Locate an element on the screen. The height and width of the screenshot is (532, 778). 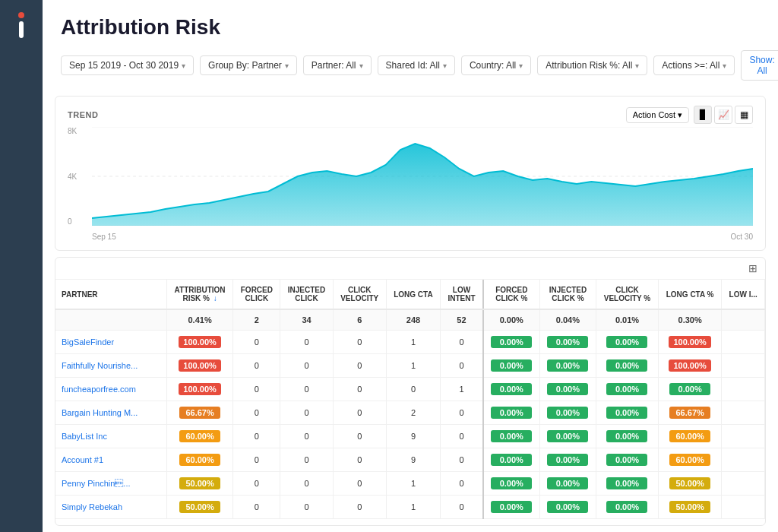
attribution-risk-filter: Attribution Risk %: All ▾ is located at coordinates (593, 65).